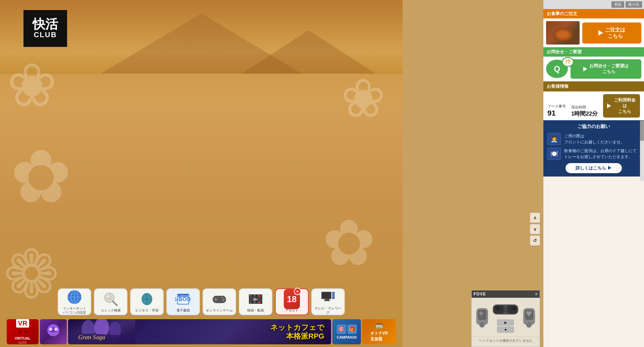 This screenshot has height=347, width=644. Describe the element at coordinates (594, 5) in the screenshot. I see `sidebar-topbar: 更新 最小化` at that location.